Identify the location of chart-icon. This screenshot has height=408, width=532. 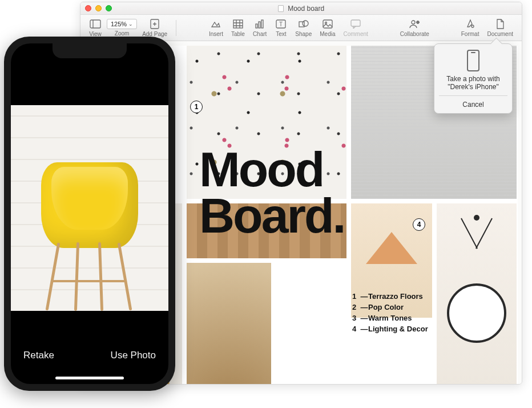
(260, 24).